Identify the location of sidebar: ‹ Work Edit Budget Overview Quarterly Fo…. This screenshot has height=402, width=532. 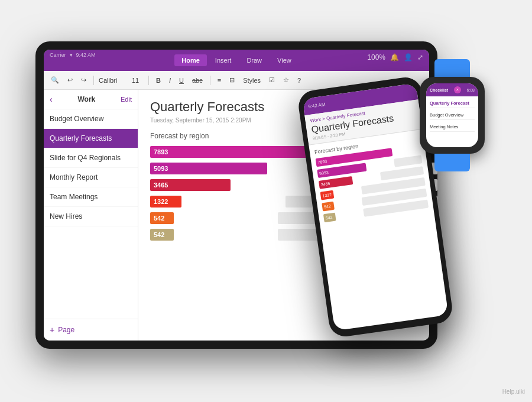
(91, 215).